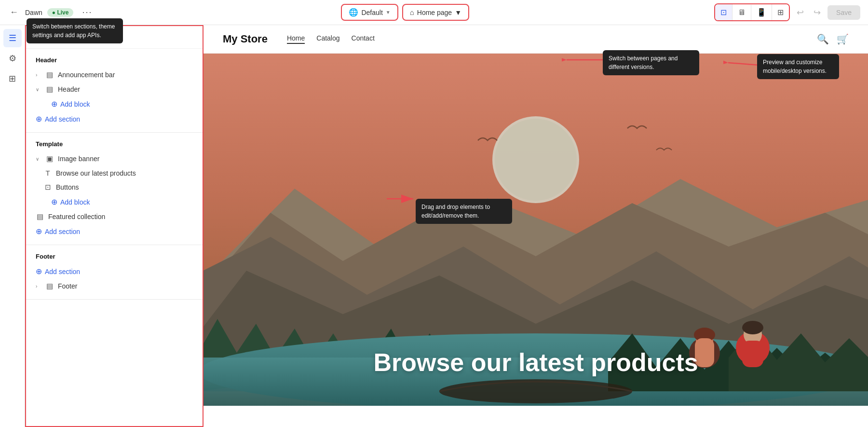 The width and height of the screenshot is (868, 427). I want to click on undo-button: ↩, so click(800, 13).